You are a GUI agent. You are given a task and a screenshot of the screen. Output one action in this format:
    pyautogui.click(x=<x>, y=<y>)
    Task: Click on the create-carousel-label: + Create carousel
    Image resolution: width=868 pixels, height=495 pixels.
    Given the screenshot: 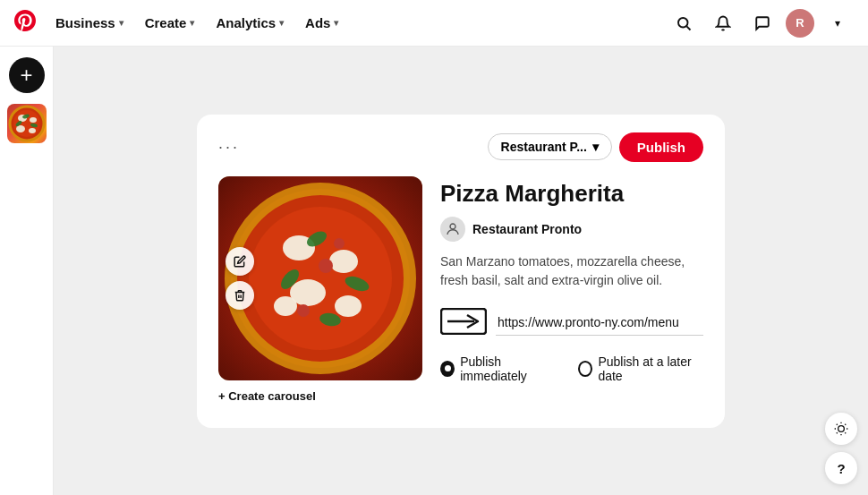 What is the action you would take?
    pyautogui.click(x=267, y=396)
    